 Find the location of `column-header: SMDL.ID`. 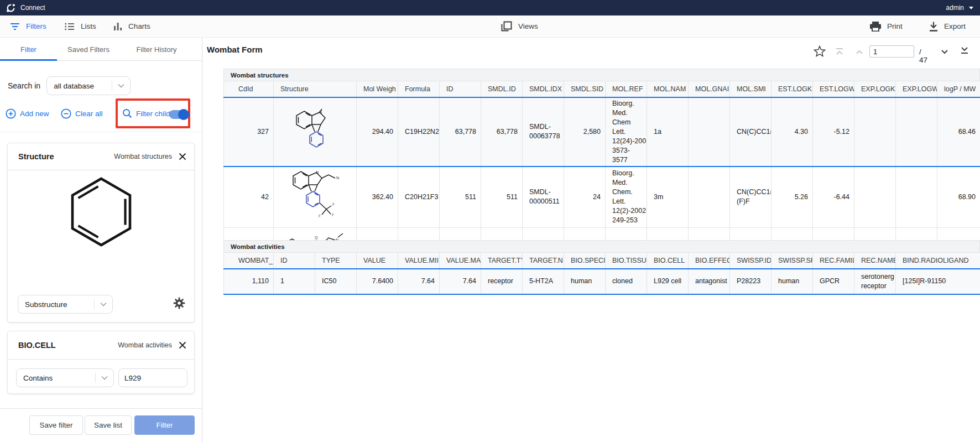

column-header: SMDL.ID is located at coordinates (502, 90).